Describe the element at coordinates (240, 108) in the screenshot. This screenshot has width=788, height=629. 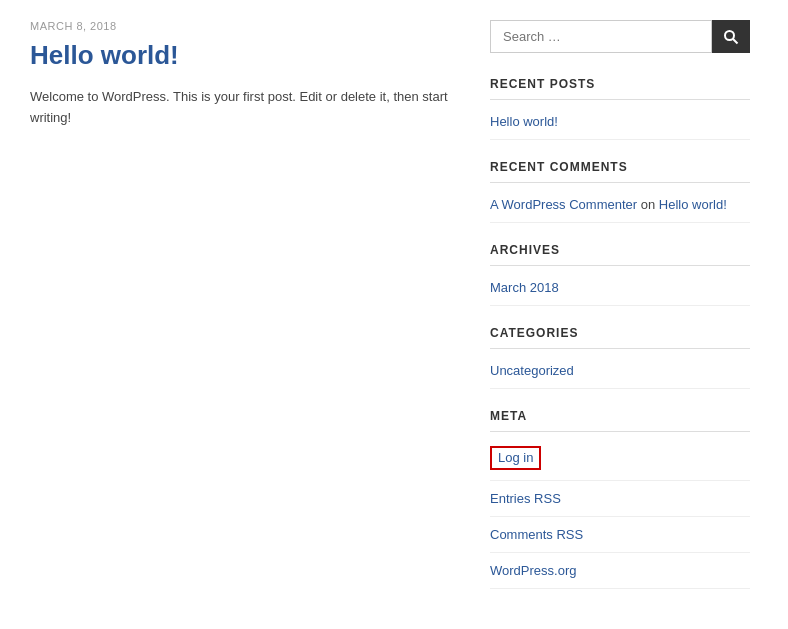
I see `post-excerpt: Welcome to WordPress. This is your first…` at that location.